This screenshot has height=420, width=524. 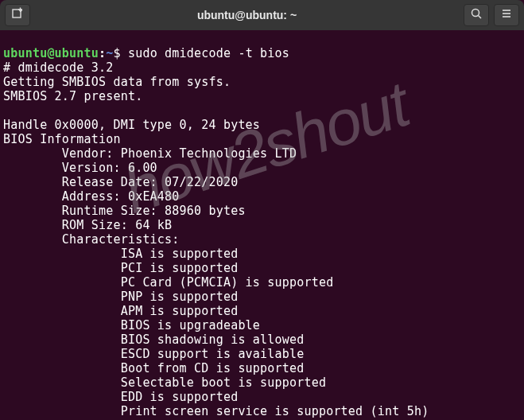 What do you see at coordinates (132, 325) in the screenshot?
I see `output-line: BIOS is upgradeable` at bounding box center [132, 325].